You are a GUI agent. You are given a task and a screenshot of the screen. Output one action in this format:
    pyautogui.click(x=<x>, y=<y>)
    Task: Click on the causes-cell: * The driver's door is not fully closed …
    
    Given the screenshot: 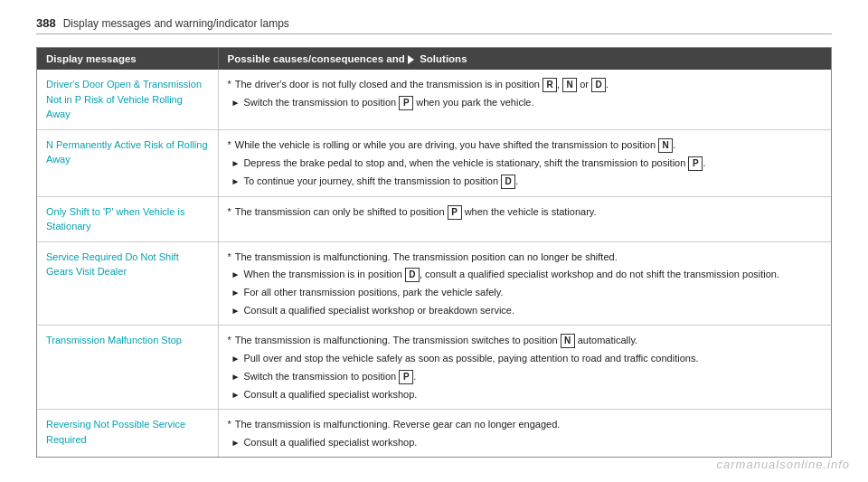 What is the action you would take?
    pyautogui.click(x=524, y=99)
    